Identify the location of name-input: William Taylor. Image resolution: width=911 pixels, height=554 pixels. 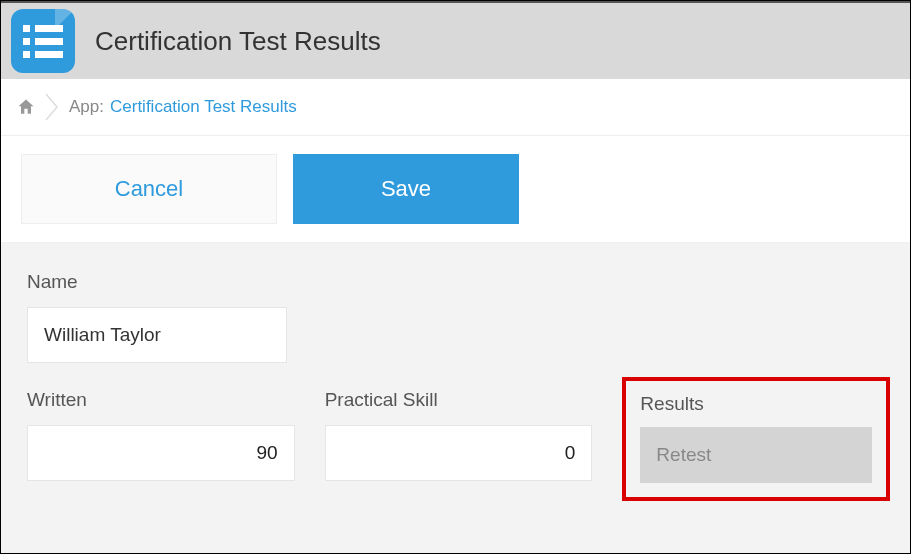
(157, 335).